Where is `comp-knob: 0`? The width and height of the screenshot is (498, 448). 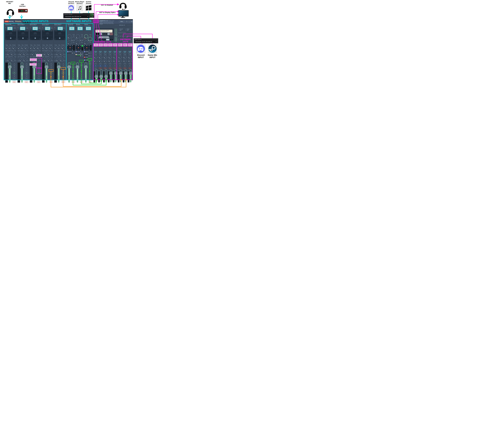
comp-knob: 0 is located at coordinates (7, 48).